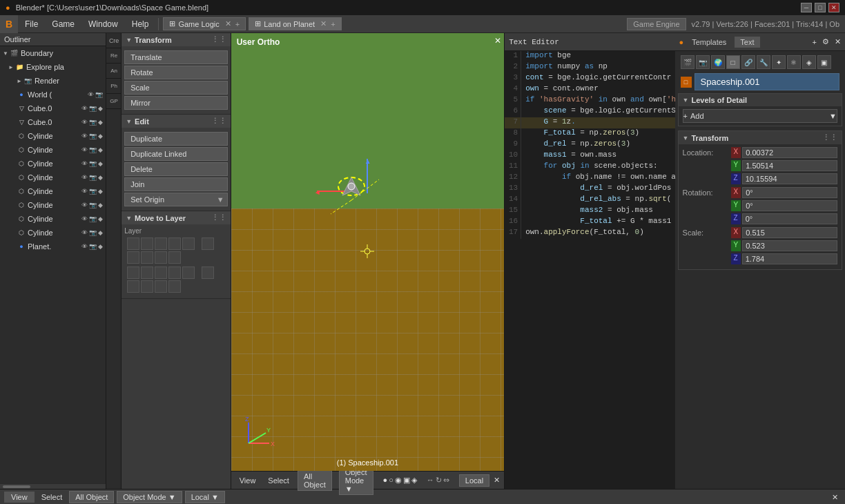  Describe the element at coordinates (498, 41) in the screenshot. I see `viewport-close-icon: ✕` at that location.